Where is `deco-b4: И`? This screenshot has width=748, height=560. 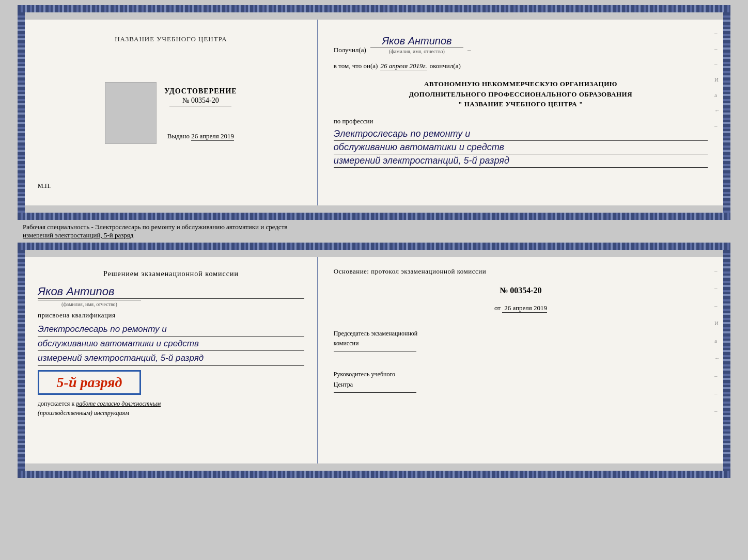
deco-b4: И is located at coordinates (717, 323).